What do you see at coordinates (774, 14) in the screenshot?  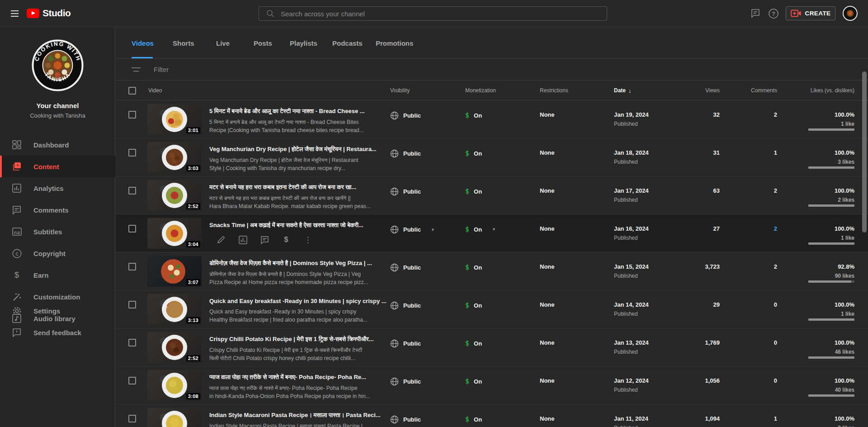 I see `help-icon: ?` at bounding box center [774, 14].